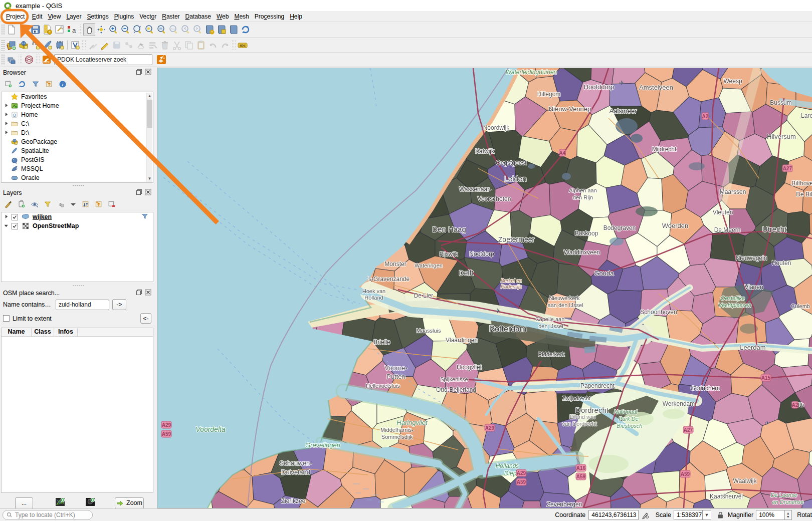 The width and height of the screenshot is (812, 521). I want to click on svg-text: A4, so click(562, 153).